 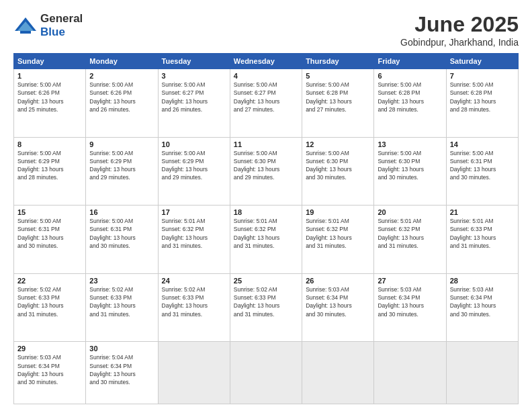 What do you see at coordinates (193, 103) in the screenshot?
I see `day-3: 3 Sunrise: 5:00 AMSunset: 6:27 PMDayligh…` at bounding box center [193, 103].